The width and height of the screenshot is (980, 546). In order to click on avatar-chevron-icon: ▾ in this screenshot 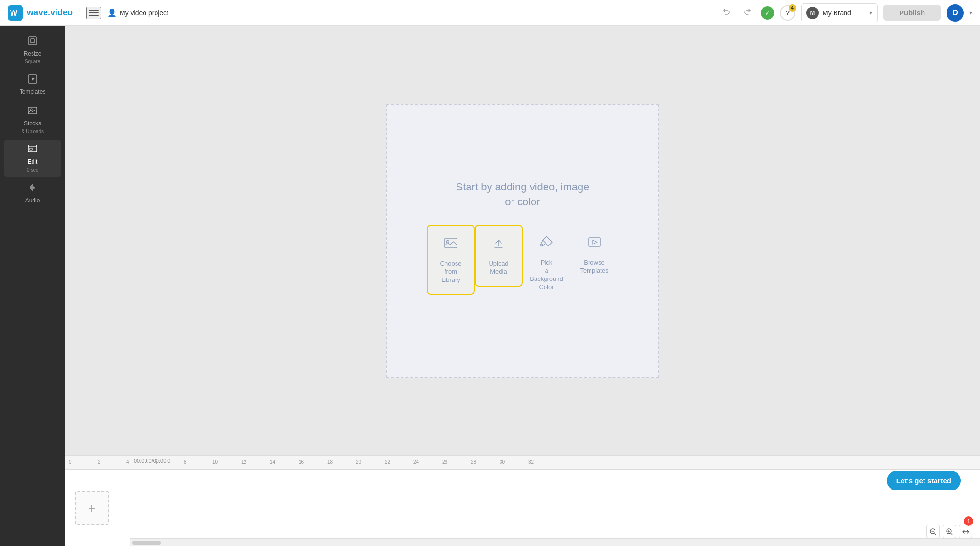, I will do `click(971, 13)`.